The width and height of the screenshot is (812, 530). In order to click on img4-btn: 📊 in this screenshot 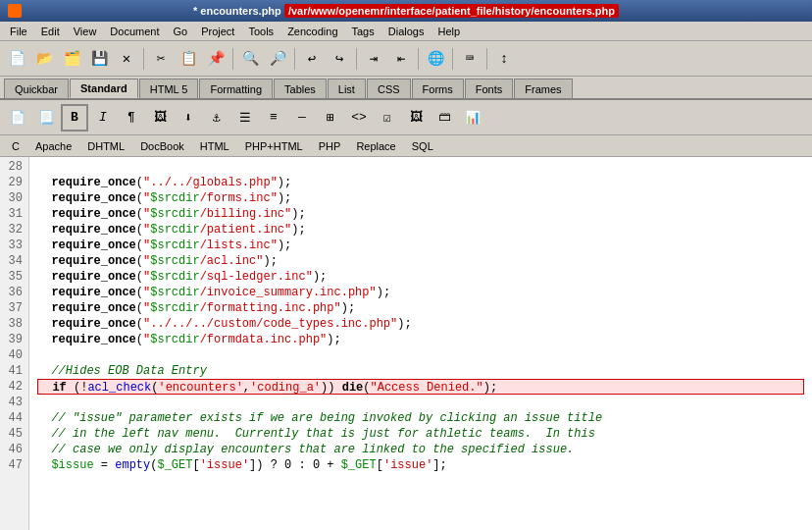, I will do `click(473, 118)`.